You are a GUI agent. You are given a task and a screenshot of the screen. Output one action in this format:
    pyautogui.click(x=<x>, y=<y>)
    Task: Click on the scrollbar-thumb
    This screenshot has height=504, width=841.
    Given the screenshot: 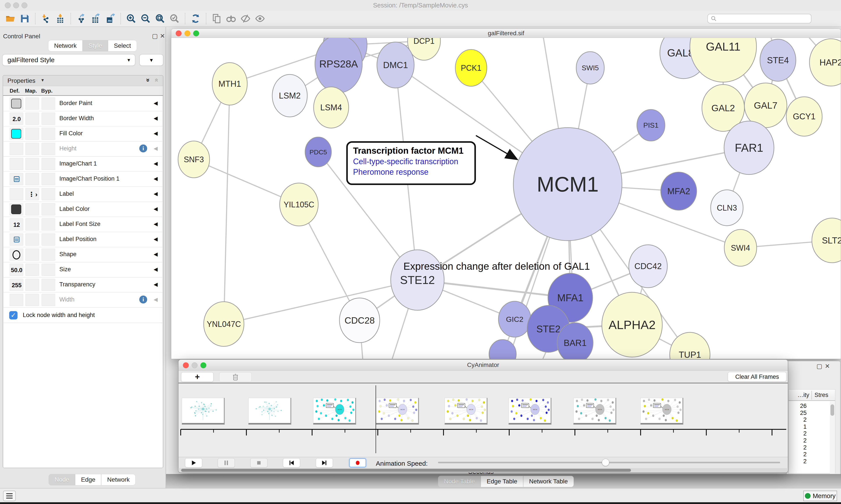 What is the action you would take?
    pyautogui.click(x=406, y=470)
    